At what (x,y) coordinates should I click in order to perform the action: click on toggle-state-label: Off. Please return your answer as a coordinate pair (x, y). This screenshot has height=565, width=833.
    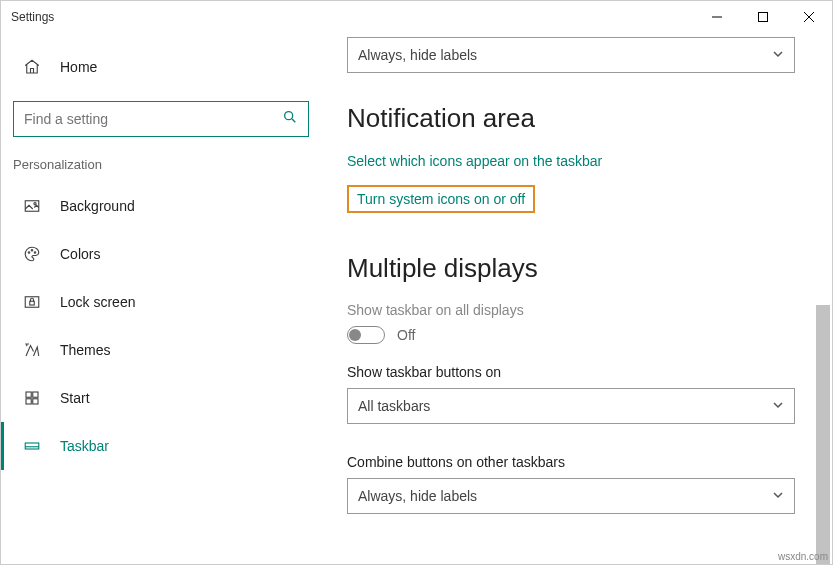
    Looking at the image, I should click on (406, 335).